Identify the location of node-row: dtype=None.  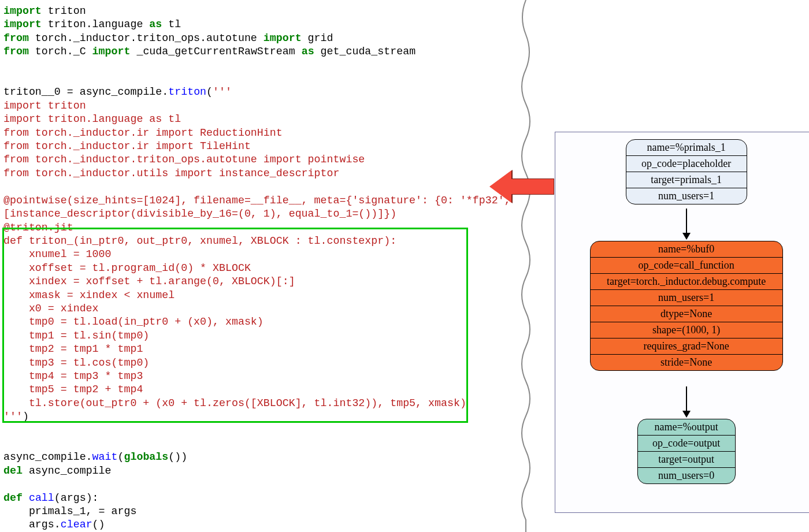
(686, 314).